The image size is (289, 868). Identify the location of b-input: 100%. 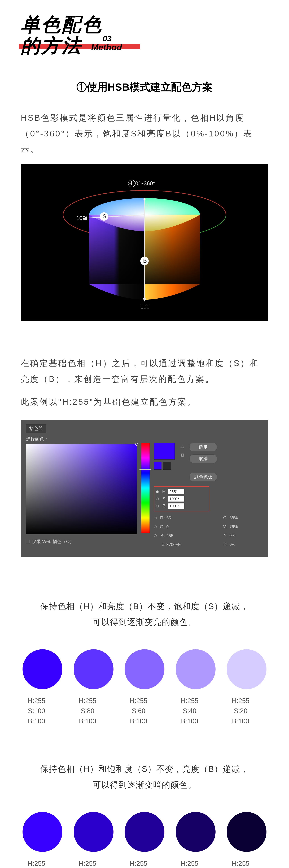
(176, 506).